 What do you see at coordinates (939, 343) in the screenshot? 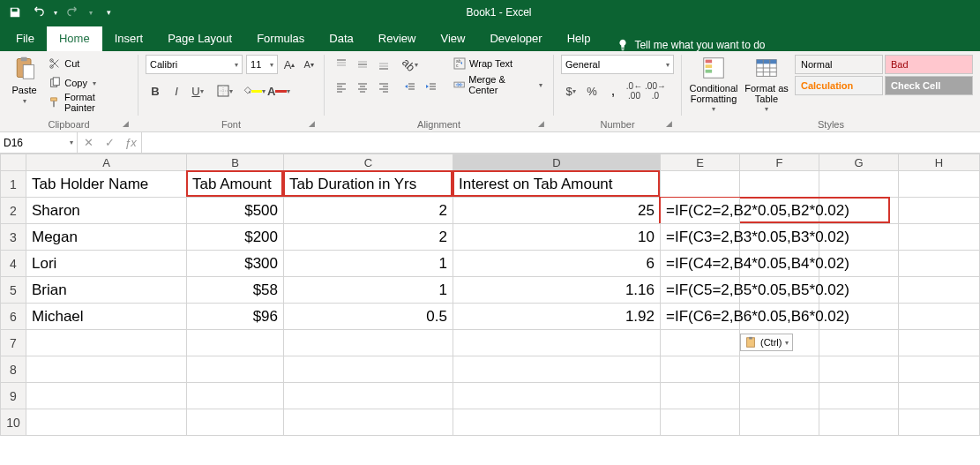
I see `cell-H7` at bounding box center [939, 343].